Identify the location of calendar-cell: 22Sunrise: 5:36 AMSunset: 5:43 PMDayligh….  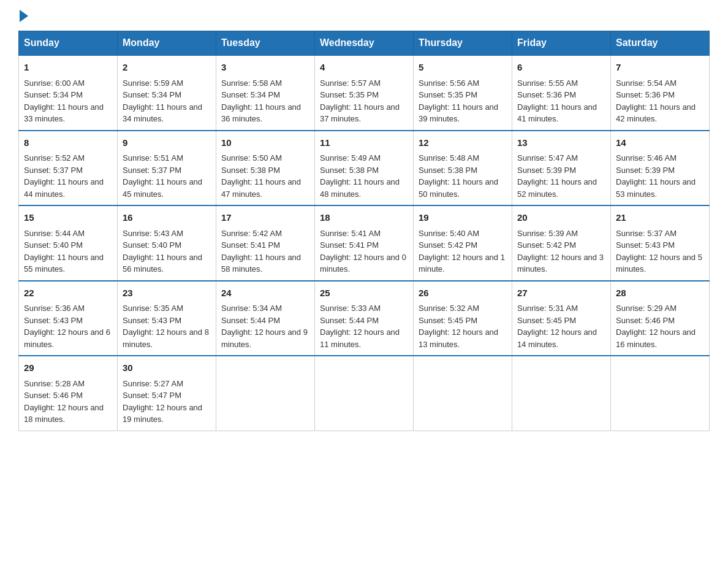
(69, 319).